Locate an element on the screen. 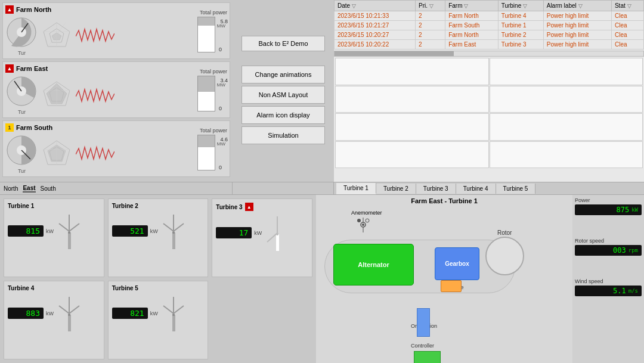 This screenshot has height=363, width=644. turbine-1-label: Turbine 1 is located at coordinates (21, 206).